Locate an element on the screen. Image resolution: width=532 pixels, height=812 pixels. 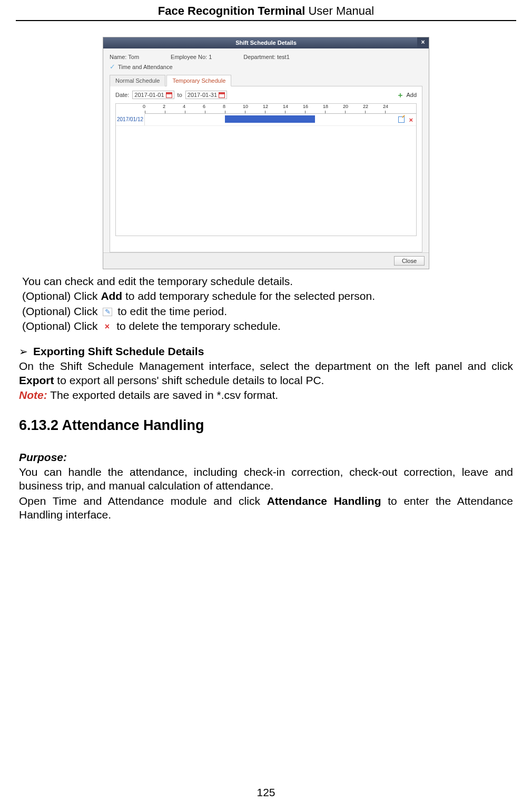
date-from-value: 2017-01-01 is located at coordinates (149, 95).